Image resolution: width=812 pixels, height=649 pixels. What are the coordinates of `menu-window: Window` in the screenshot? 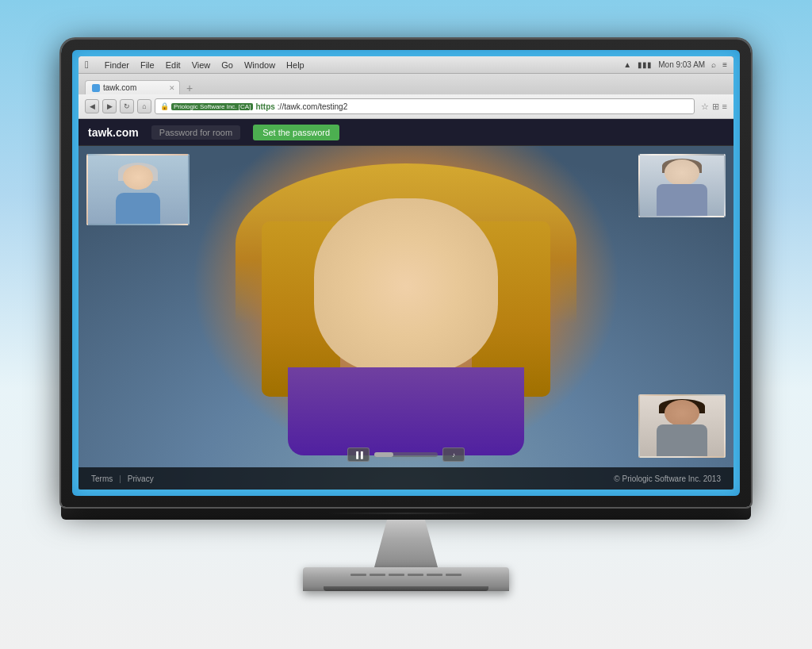 It's located at (260, 65).